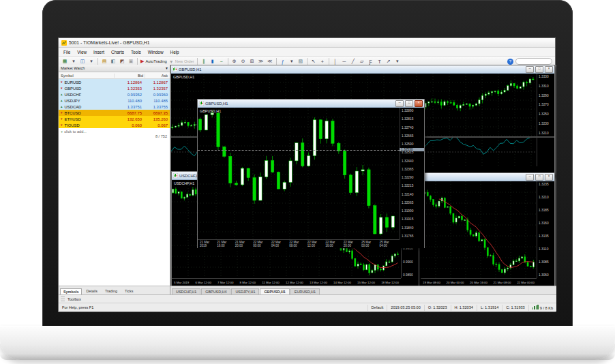 Image resolution: width=615 pixels, height=364 pixels. Describe the element at coordinates (113, 61) in the screenshot. I see `data-window-toggle: ◧` at that location.